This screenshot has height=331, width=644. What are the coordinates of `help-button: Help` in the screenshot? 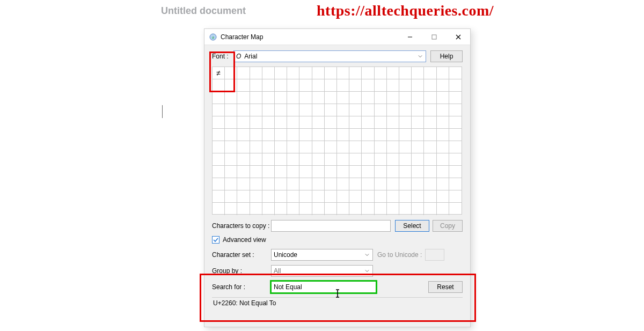 It's located at (447, 56).